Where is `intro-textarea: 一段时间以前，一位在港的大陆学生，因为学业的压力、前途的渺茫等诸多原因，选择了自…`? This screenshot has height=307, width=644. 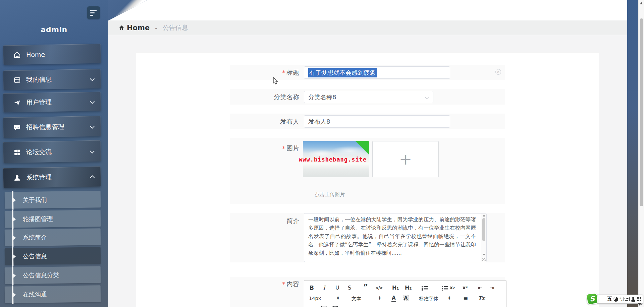
intro-textarea: 一段时间以前，一位在港的大陆学生，因为学业的压力、前途的渺茫等诸多原因，选择了自… is located at coordinates (395, 238).